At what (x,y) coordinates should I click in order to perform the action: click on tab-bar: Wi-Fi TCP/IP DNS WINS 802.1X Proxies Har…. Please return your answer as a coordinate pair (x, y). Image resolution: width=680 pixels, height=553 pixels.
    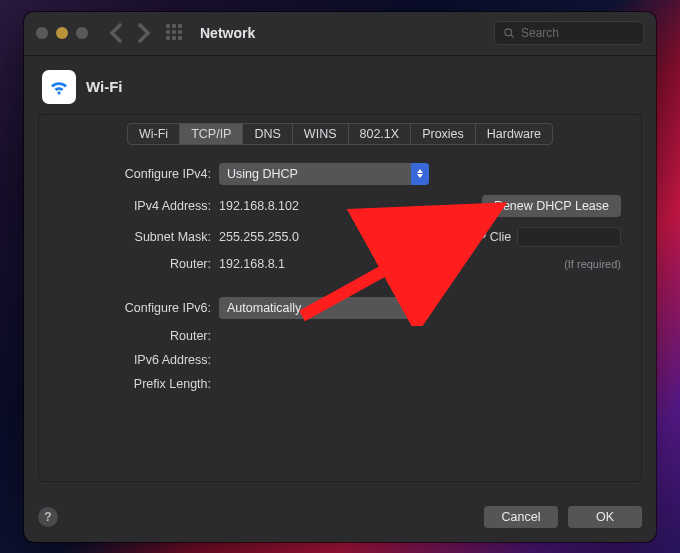
    Looking at the image, I should click on (340, 134).